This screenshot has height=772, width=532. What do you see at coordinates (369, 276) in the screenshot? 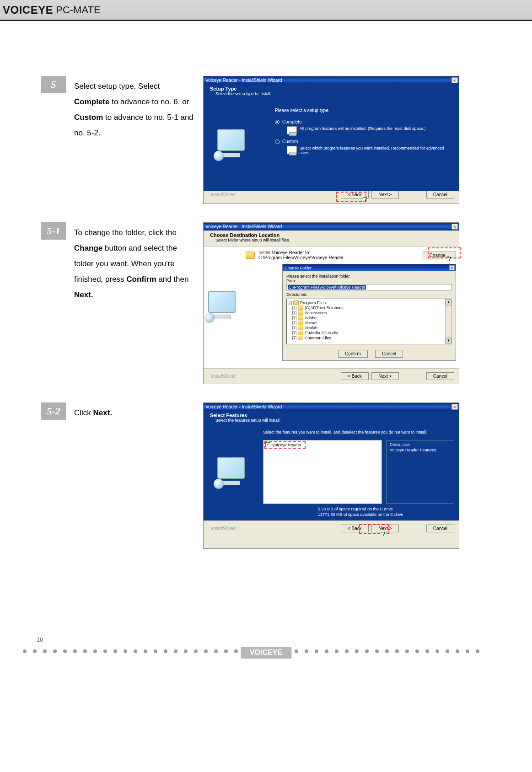
I see `inner-prompt: Please select the installation folder.` at bounding box center [369, 276].